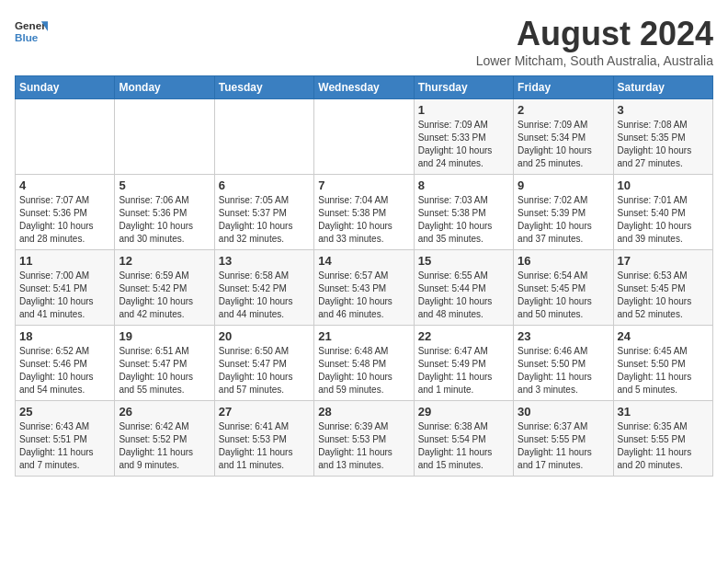 The height and width of the screenshot is (563, 728). What do you see at coordinates (663, 363) in the screenshot?
I see `calendar-cell: 24Sunrise: 6:45 AM Sunset: 5:50 PM Dayli…` at bounding box center [663, 363].